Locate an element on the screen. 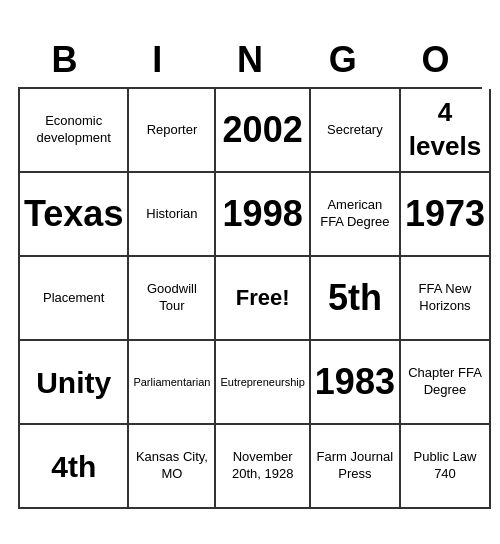 This screenshot has height=544, width=500. bingo-cell: Economic development is located at coordinates (74, 131).